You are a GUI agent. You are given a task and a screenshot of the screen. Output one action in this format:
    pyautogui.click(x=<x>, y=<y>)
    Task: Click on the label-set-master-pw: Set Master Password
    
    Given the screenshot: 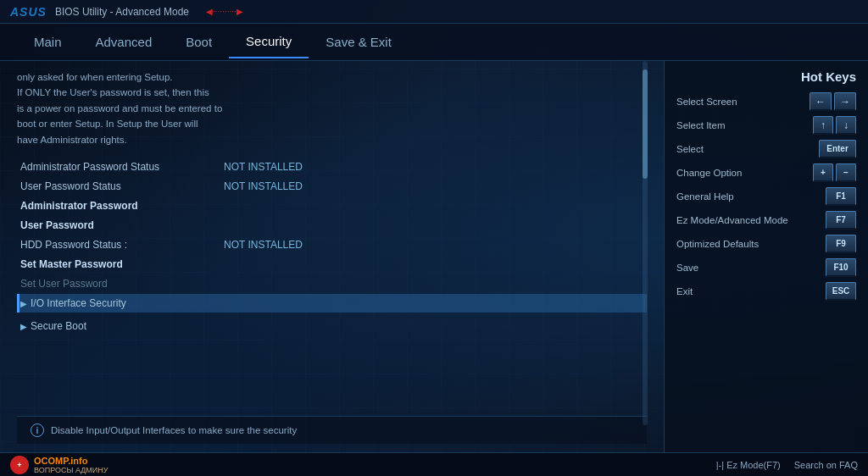 What is the action you would take?
    pyautogui.click(x=122, y=264)
    